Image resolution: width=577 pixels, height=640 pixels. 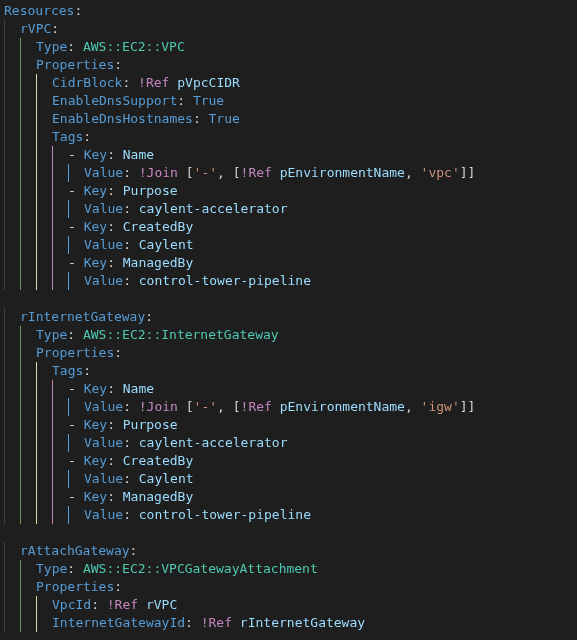 I want to click on yaml-value: rInternetGateway, so click(x=302, y=622).